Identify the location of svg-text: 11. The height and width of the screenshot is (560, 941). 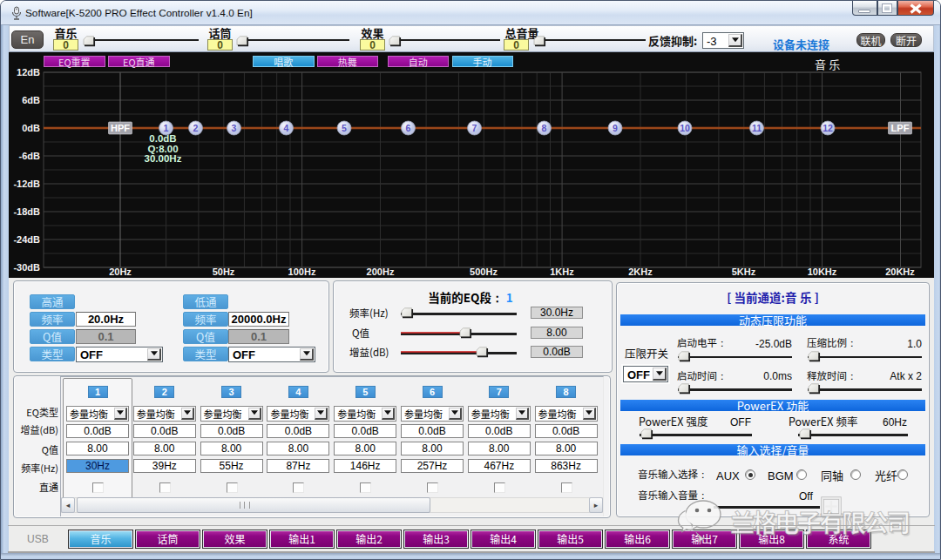
(756, 128).